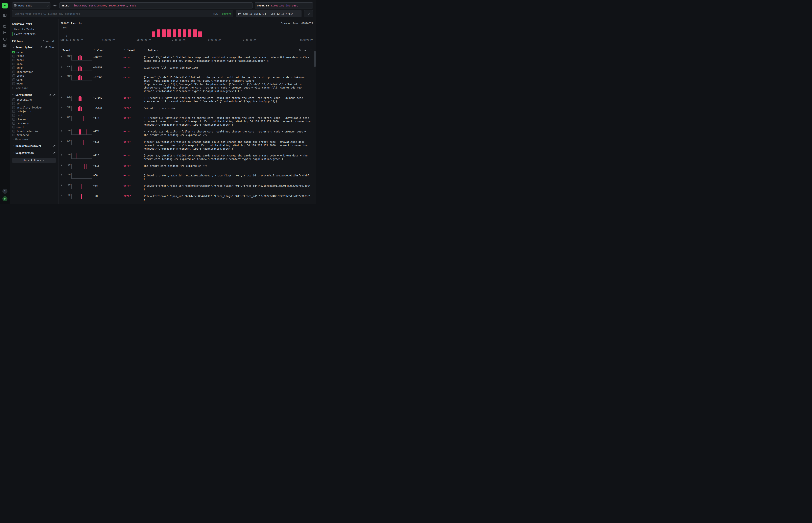 The width and height of the screenshot is (812, 523). What do you see at coordinates (34, 146) in the screenshot?
I see `filter-group-collapsed: ResourceSchemaUrl` at bounding box center [34, 146].